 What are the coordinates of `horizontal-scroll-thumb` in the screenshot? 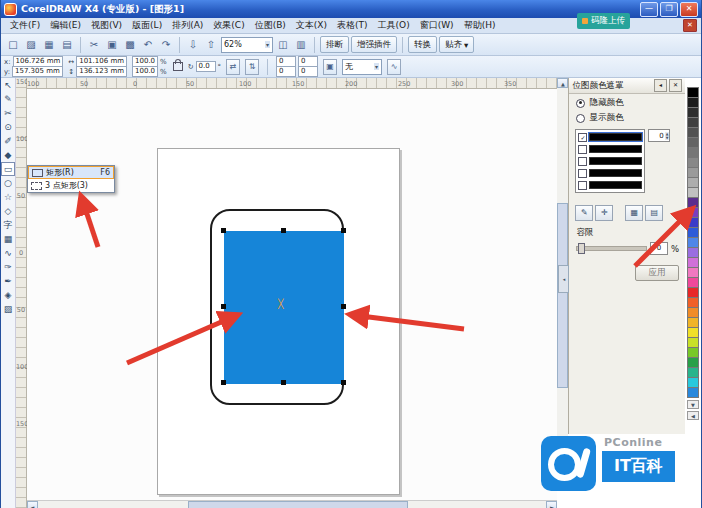 It's located at (298, 504).